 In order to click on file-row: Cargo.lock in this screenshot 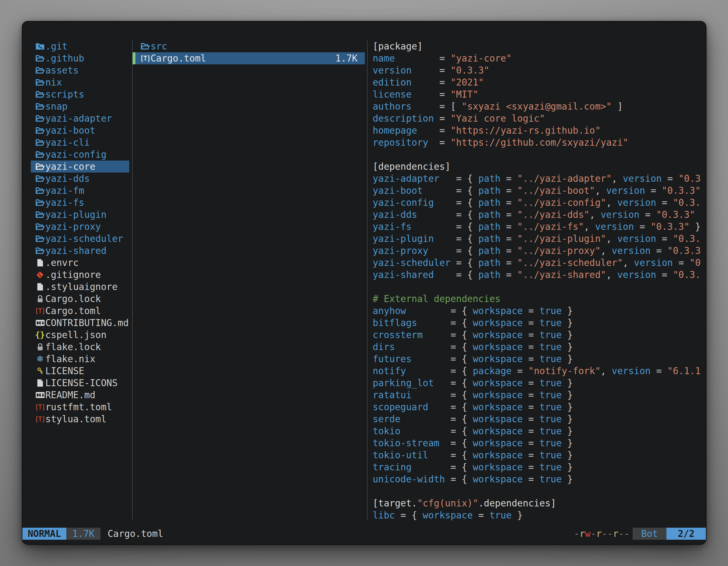, I will do `click(80, 299)`.